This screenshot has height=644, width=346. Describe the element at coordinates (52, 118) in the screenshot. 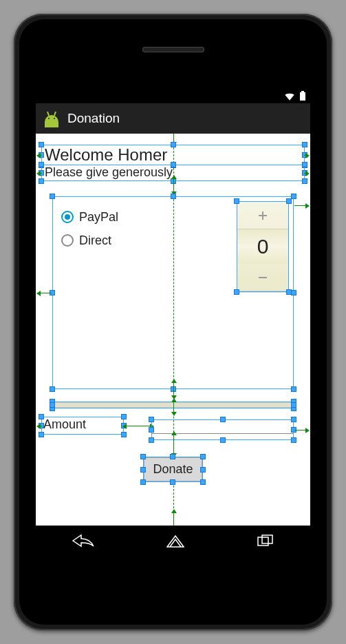

I see `app-icon` at that location.